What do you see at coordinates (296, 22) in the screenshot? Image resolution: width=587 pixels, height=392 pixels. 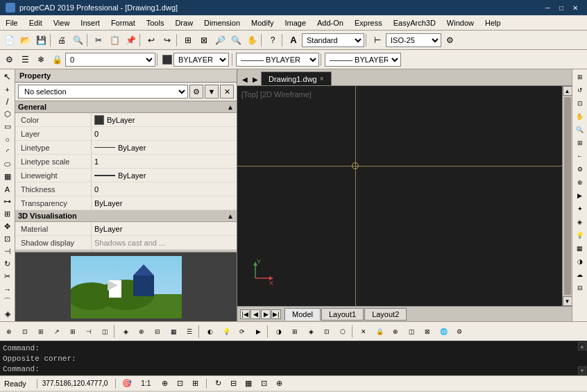 I see `menu-image: Image` at bounding box center [296, 22].